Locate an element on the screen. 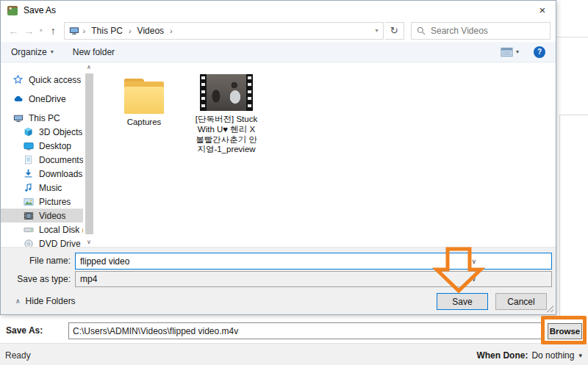  sidebar-item-this-pc: This PC is located at coordinates (42, 118).